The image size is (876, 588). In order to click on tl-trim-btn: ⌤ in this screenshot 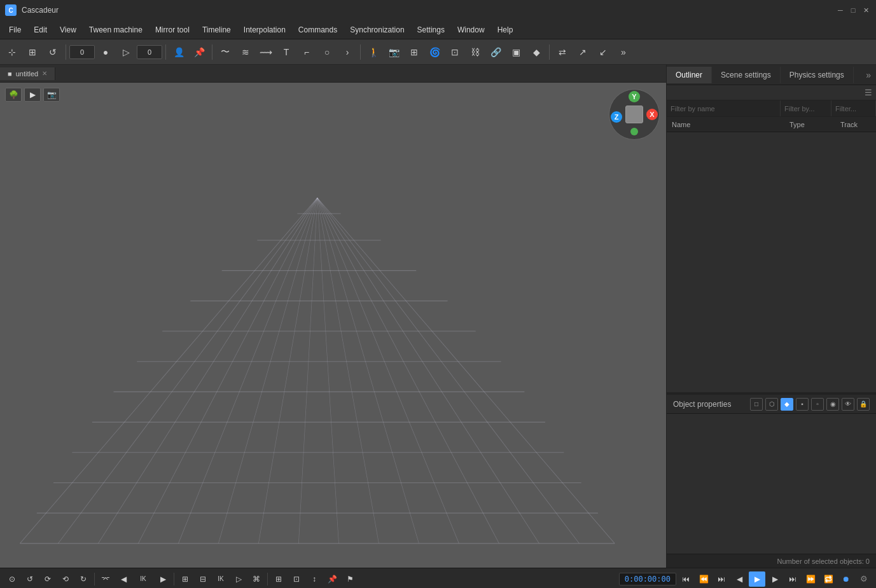, I will do `click(106, 579)`.